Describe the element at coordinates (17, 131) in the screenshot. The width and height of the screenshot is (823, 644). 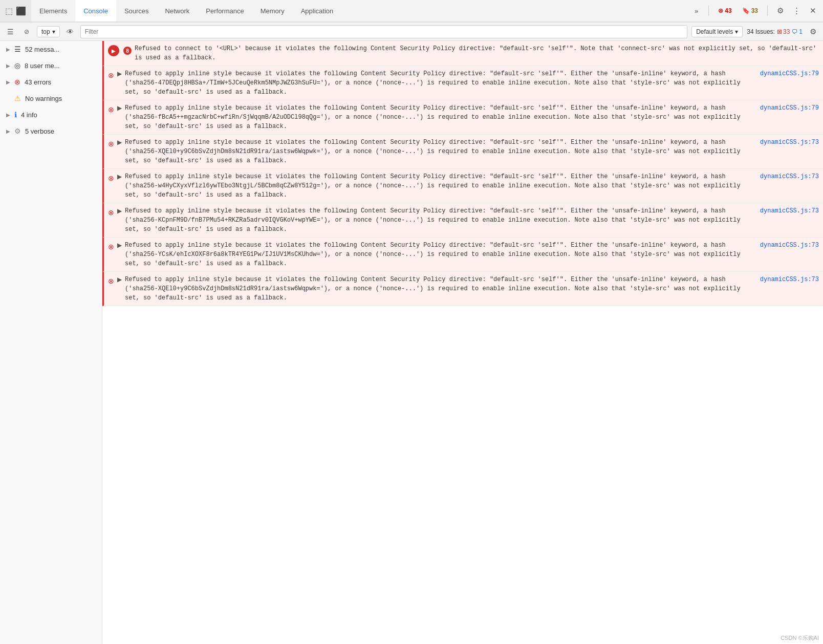
I see `verbose-icon: ⚙` at that location.